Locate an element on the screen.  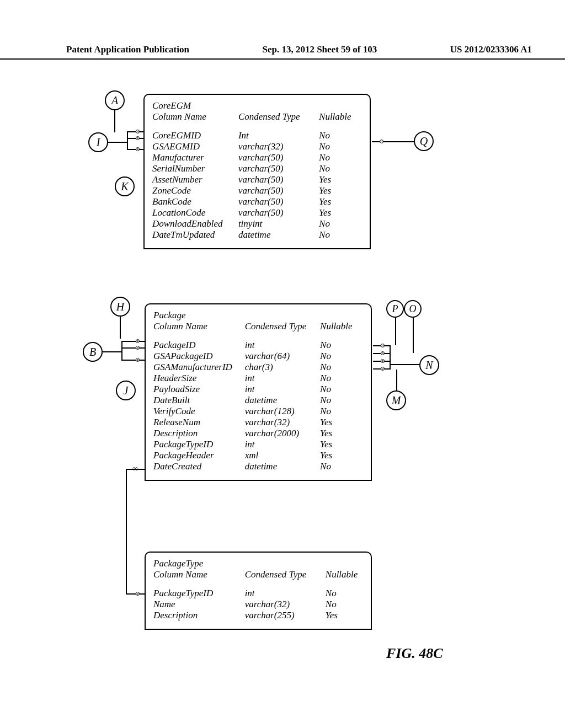
cell-type: Int is located at coordinates (279, 136).